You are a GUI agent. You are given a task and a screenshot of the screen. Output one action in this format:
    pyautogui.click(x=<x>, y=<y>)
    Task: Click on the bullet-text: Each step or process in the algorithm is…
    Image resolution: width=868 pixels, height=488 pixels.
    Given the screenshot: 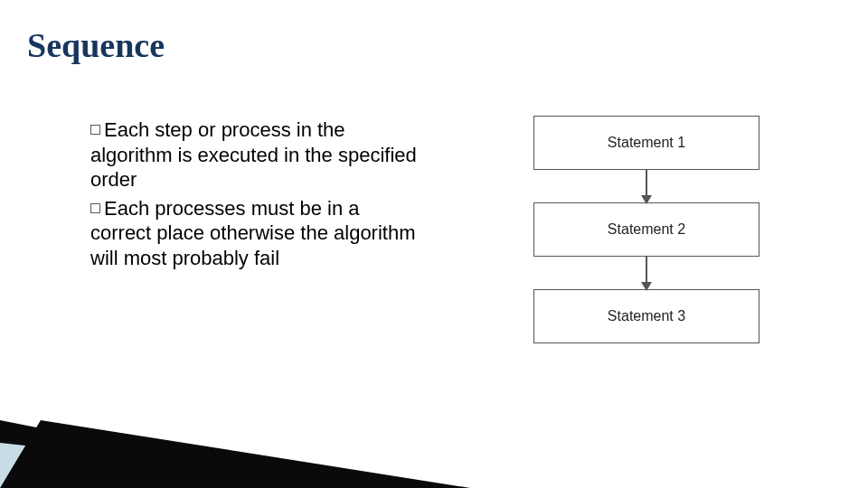 What is the action you would take?
    pyautogui.click(x=253, y=155)
    